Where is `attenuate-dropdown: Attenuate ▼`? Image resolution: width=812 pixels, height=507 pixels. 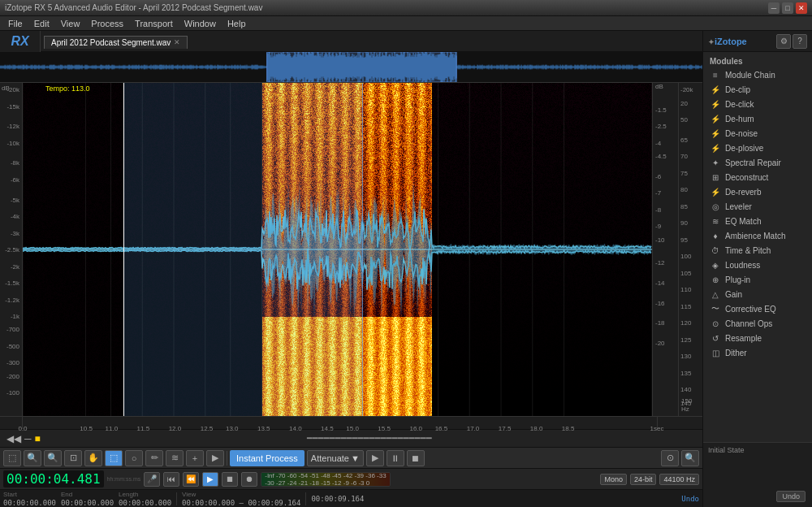
attenuate-dropdown: Attenuate ▼ is located at coordinates (335, 458).